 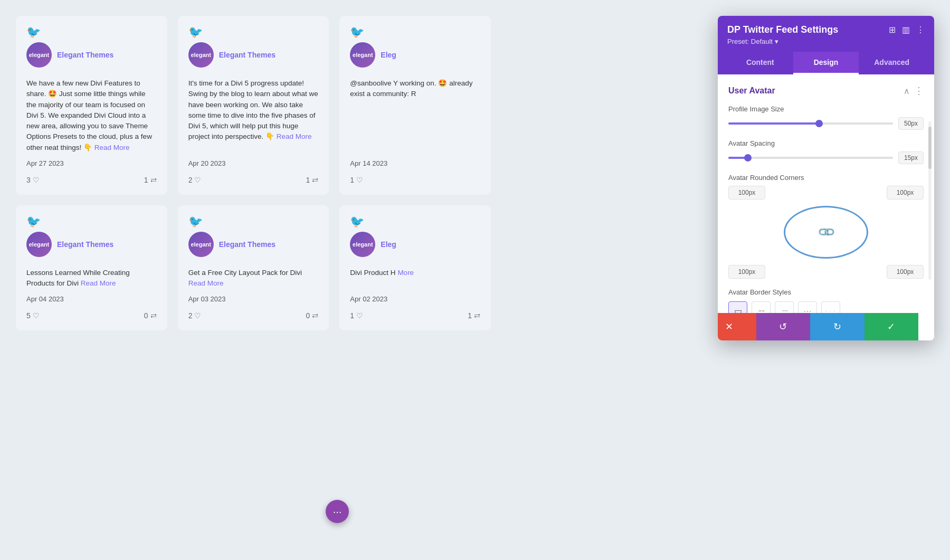 What do you see at coordinates (826, 232) in the screenshot?
I see `rounded-corners-wrapper: 100px 100px 🔗 100px 100px` at bounding box center [826, 232].